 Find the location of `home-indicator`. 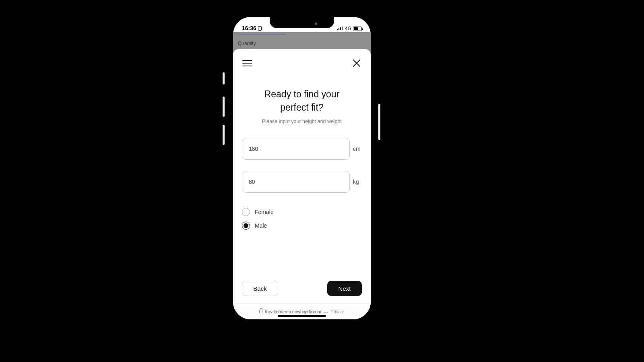

home-indicator is located at coordinates (302, 316).